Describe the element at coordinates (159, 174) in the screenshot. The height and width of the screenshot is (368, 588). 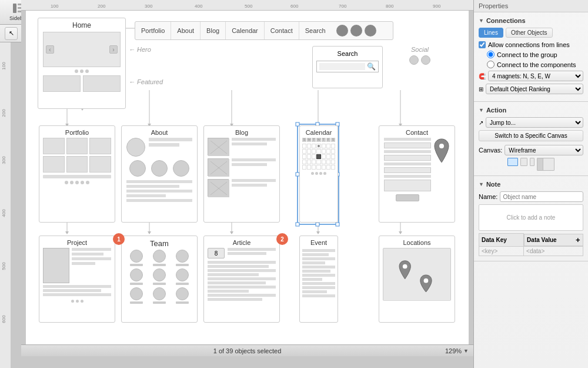
I see `about-page: About` at that location.